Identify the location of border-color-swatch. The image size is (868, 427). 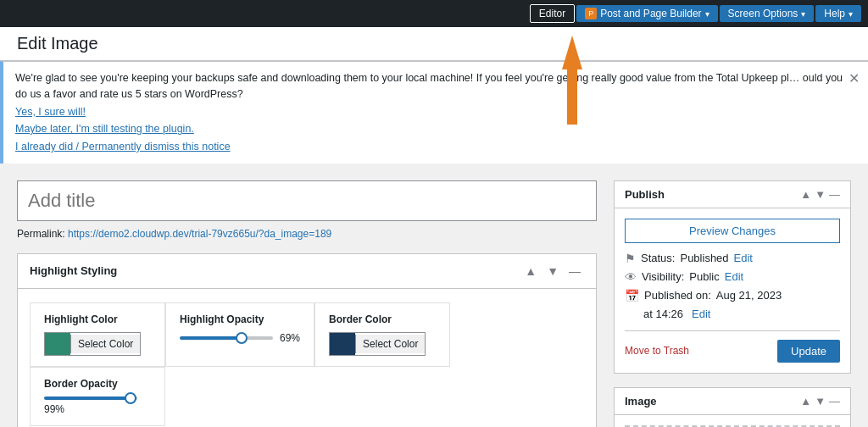
(342, 344).